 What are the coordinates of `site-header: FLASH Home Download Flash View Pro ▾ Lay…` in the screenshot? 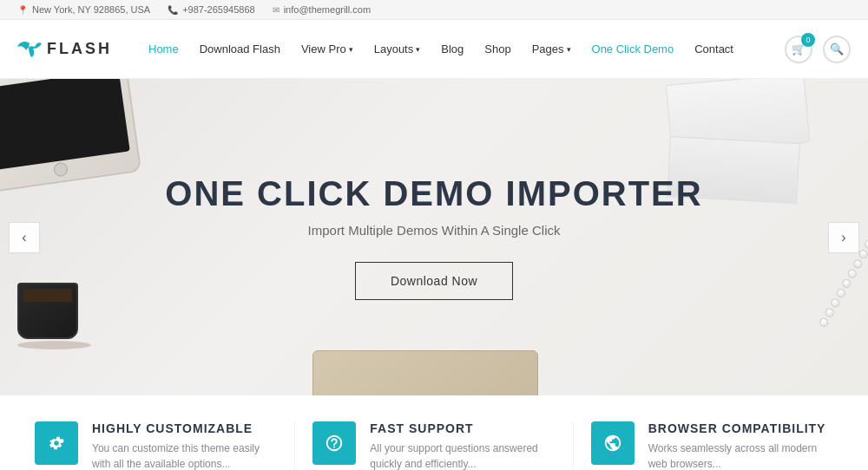 It's located at (434, 49).